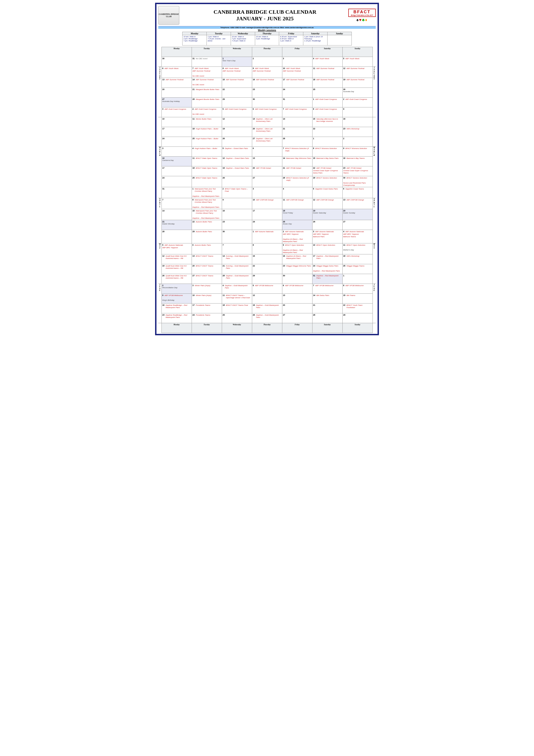 Image resolution: width=534 pixels, height=756 pixels. I want to click on month-label-left-may: MAY, so click(160, 263).